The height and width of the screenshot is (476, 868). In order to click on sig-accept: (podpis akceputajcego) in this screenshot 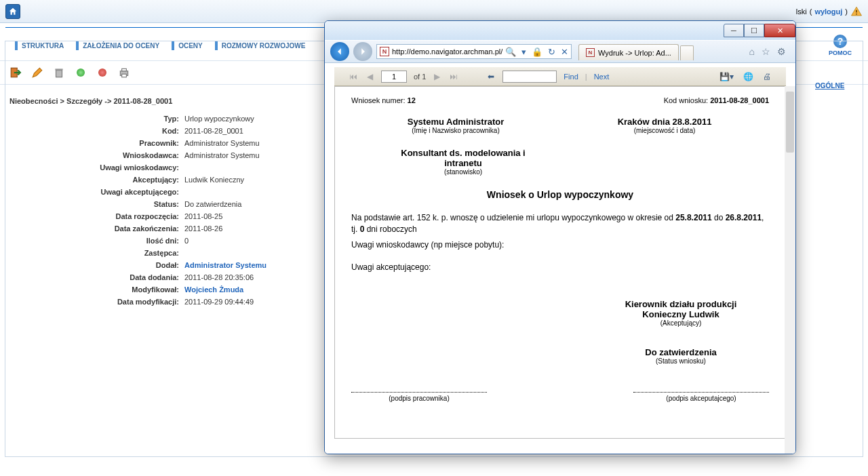, I will do `click(701, 397)`.